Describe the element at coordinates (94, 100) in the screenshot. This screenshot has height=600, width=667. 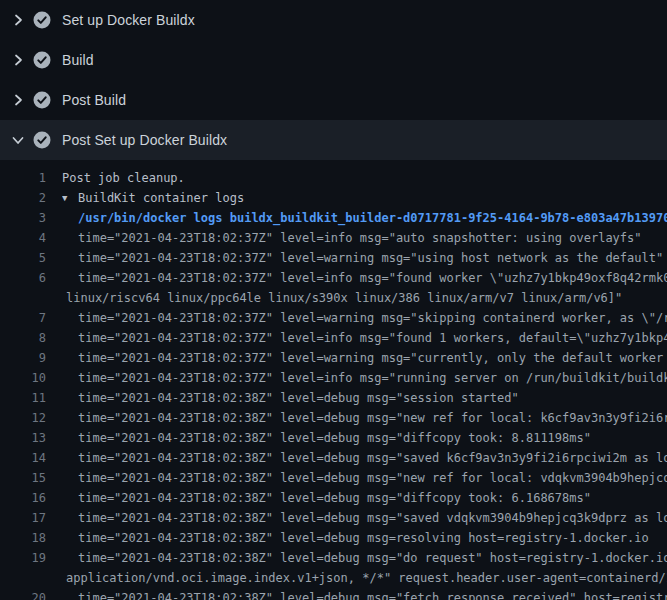
I see `step-label: Post Build` at that location.